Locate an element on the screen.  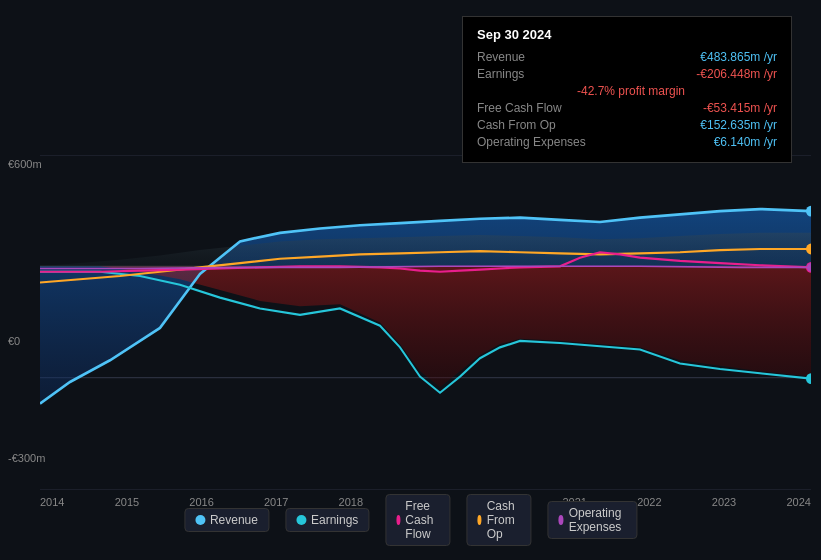
legend-revenue: Revenue is located at coordinates (226, 520).